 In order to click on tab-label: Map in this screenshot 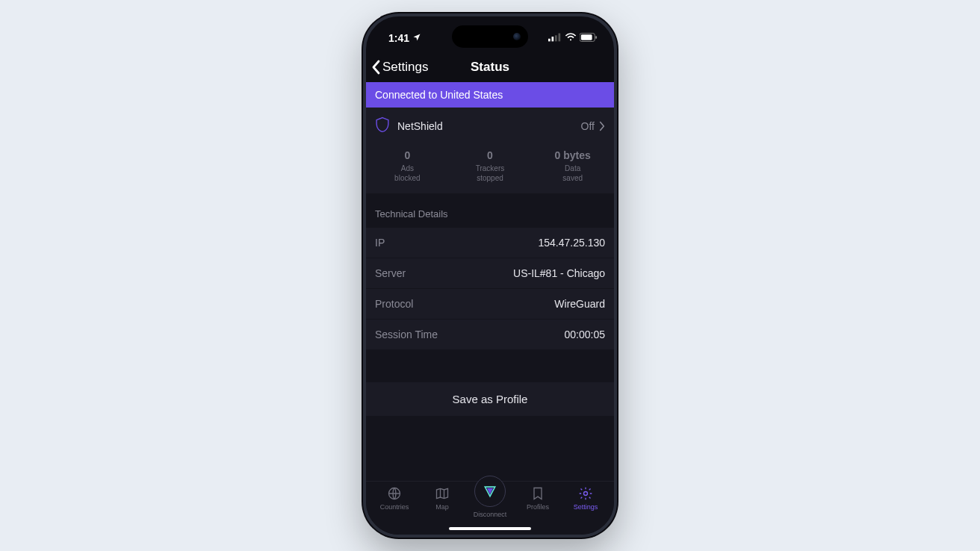, I will do `click(442, 507)`.